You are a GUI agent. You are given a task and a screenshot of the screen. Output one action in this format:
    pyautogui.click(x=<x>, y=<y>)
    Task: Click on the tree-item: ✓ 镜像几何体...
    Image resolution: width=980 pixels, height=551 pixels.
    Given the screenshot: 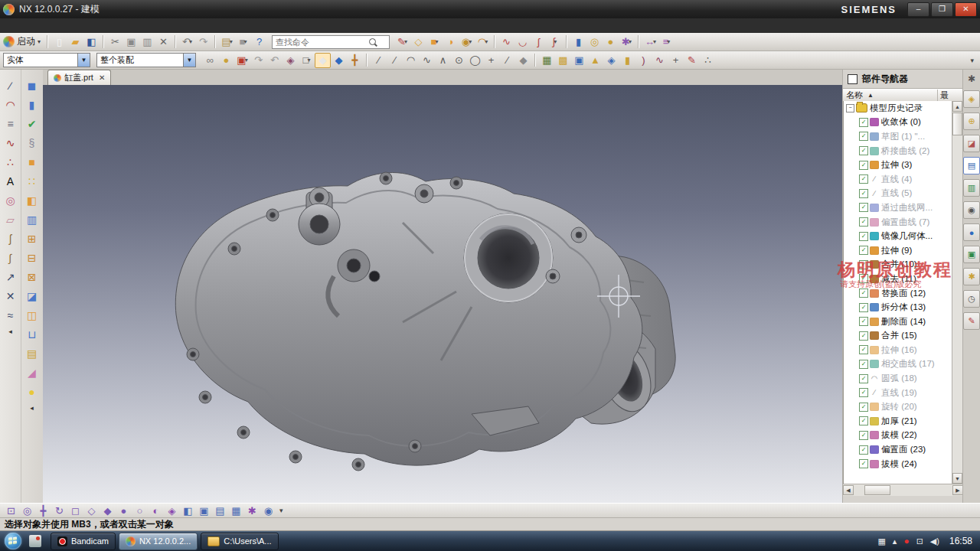 What is the action you would take?
    pyautogui.click(x=903, y=236)
    